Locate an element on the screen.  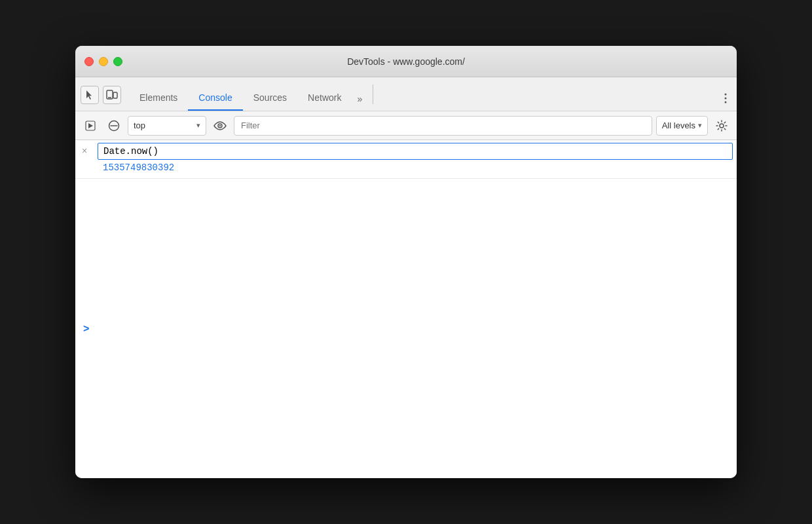
tabbar: Elements Console Sources Network » is located at coordinates (406, 94).